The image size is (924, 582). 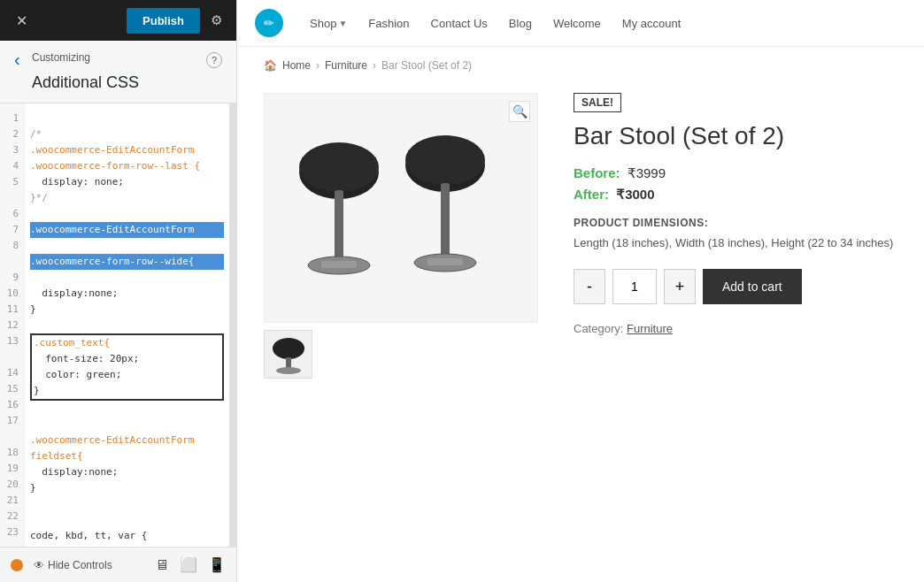 I want to click on dimensions-label: PRODUCT DIMENSIONS:, so click(x=735, y=223).